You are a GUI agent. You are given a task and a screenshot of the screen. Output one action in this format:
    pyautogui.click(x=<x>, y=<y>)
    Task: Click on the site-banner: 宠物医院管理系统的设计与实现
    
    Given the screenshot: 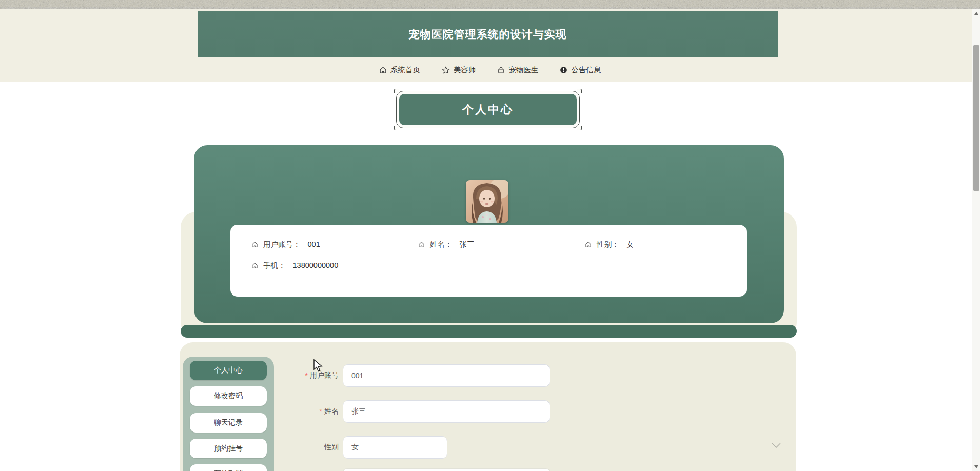 What is the action you would take?
    pyautogui.click(x=487, y=34)
    